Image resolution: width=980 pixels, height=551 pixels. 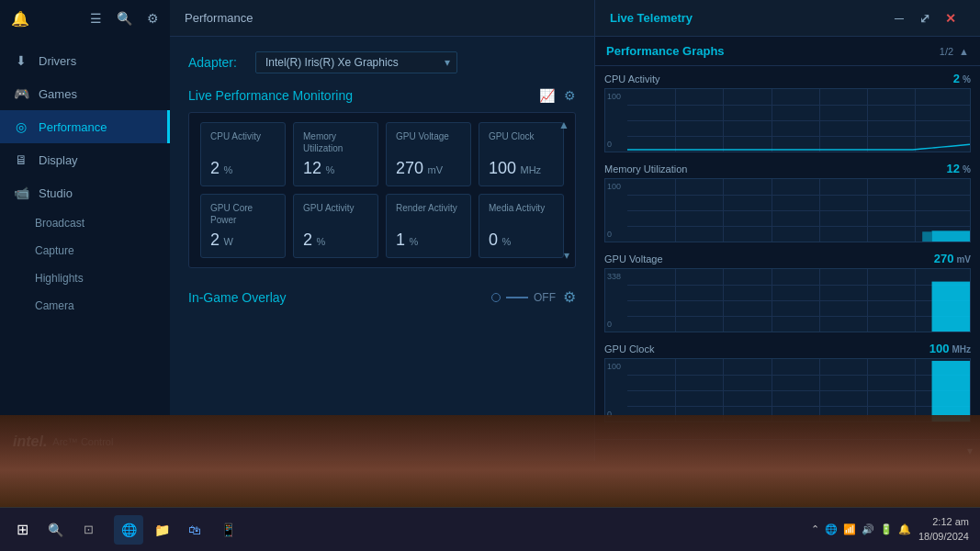 What do you see at coordinates (382, 226) in the screenshot?
I see `metrics-row-2: GPU CorePower 2 W GPU Activity 2 %` at bounding box center [382, 226].